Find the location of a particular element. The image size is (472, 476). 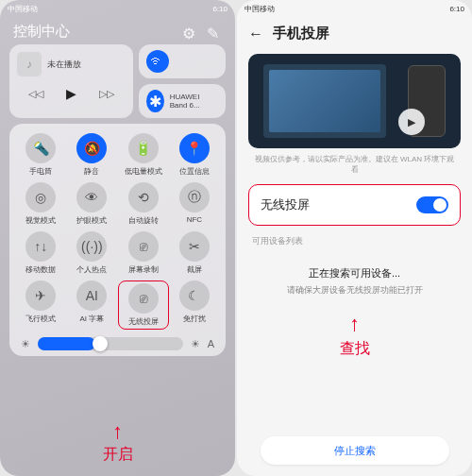

tile-9: ((·))个人热点 is located at coordinates (92, 253).